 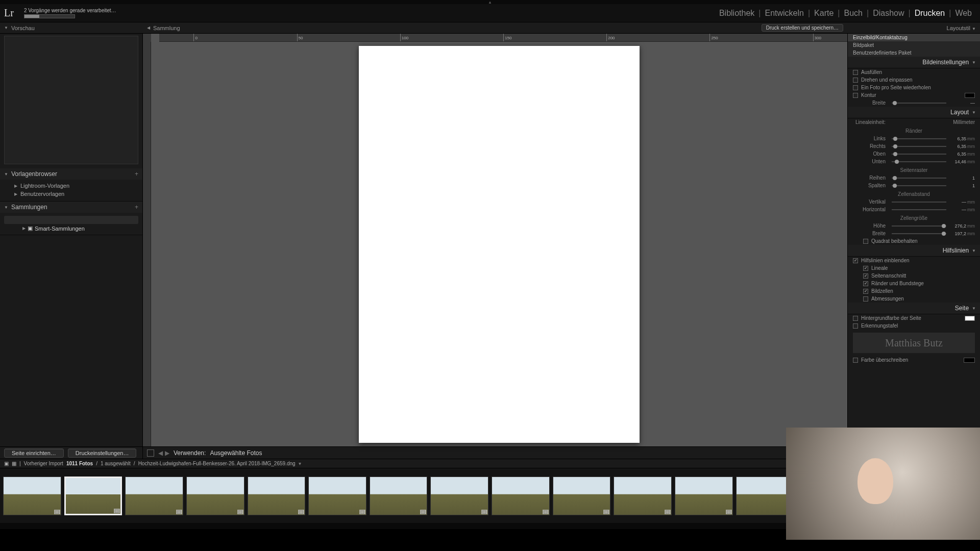 What do you see at coordinates (914, 251) in the screenshot?
I see `guides-header: Hilfslinien▼` at bounding box center [914, 251].